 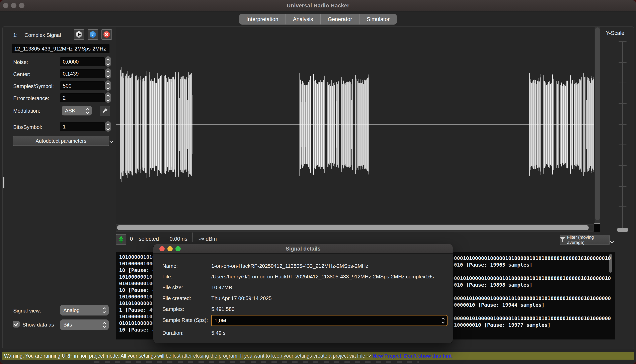 What do you see at coordinates (178, 249) in the screenshot?
I see `dialog-zoom-button` at bounding box center [178, 249].